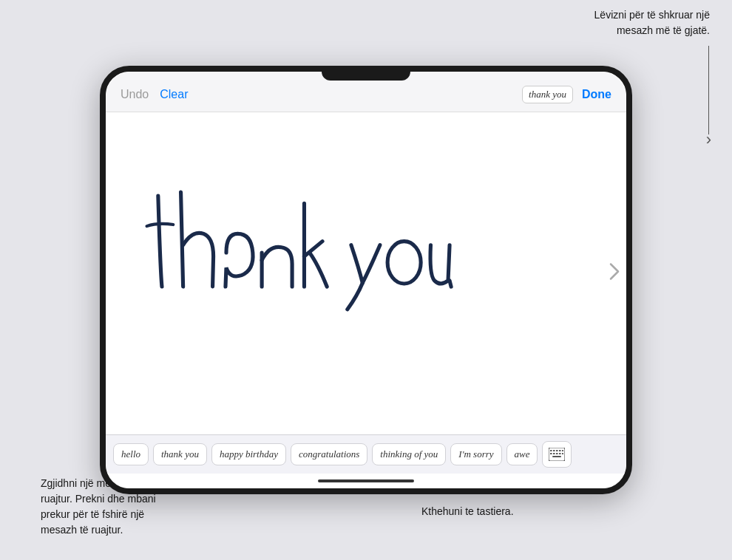 Image resolution: width=732 pixels, height=560 pixels. What do you see at coordinates (135, 95) in the screenshot?
I see `undo-button: Undo` at bounding box center [135, 95].